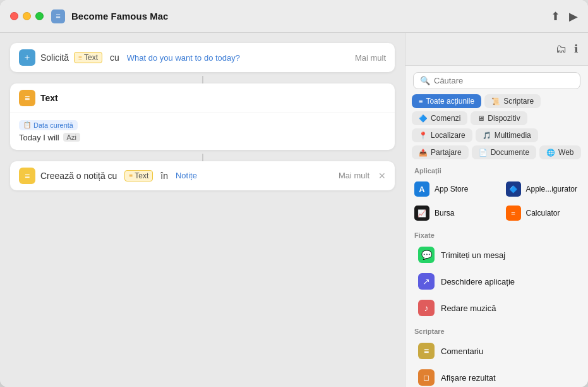  Describe the element at coordinates (183, 58) in the screenshot. I see `solicit-link: What do you want to do today?` at that location.